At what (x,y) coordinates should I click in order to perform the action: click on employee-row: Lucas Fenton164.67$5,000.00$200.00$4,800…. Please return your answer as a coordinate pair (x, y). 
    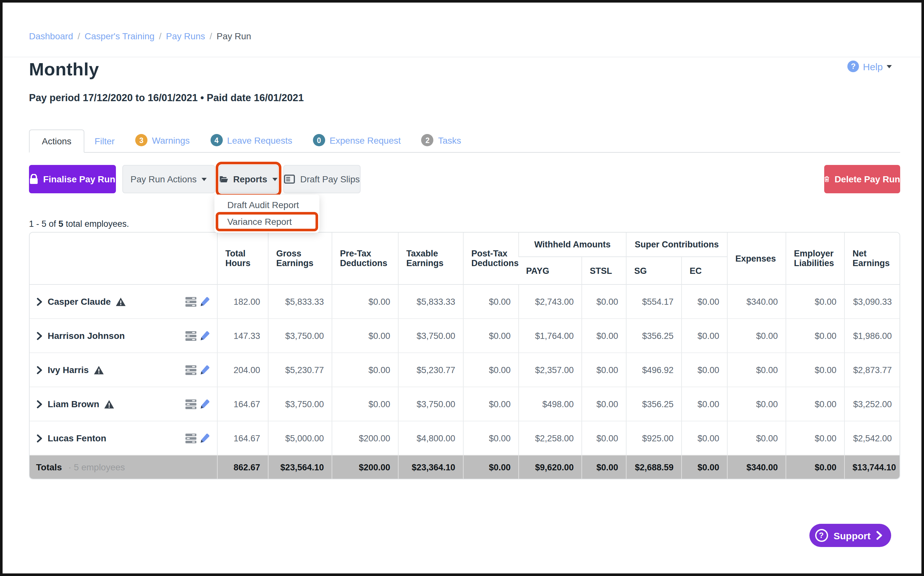
    Looking at the image, I should click on (464, 438).